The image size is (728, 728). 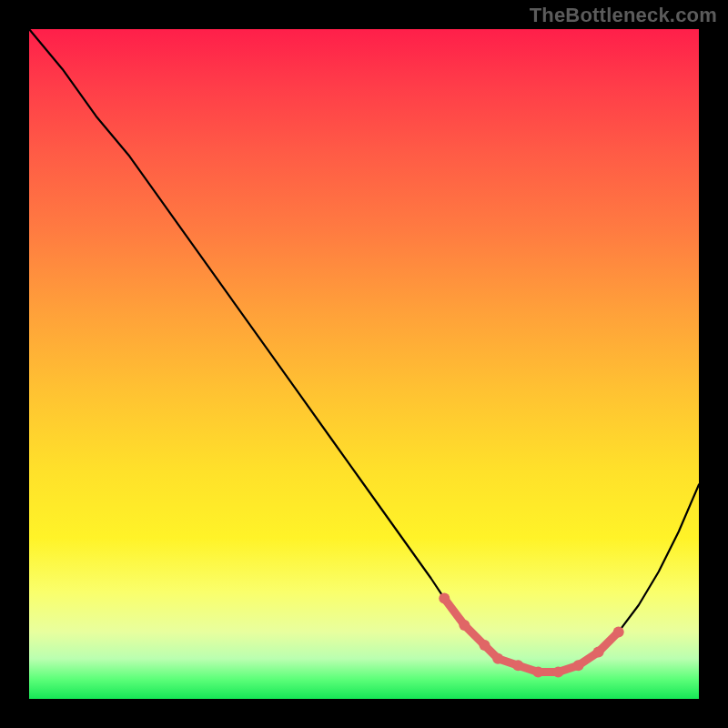 I want to click on watermark-text: TheBottleneck.com, so click(x=623, y=15).